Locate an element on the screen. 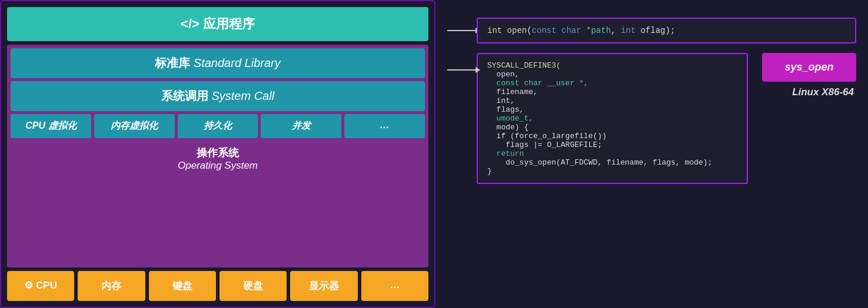  code-line-9: if (force_o_largefile()) is located at coordinates (612, 136).